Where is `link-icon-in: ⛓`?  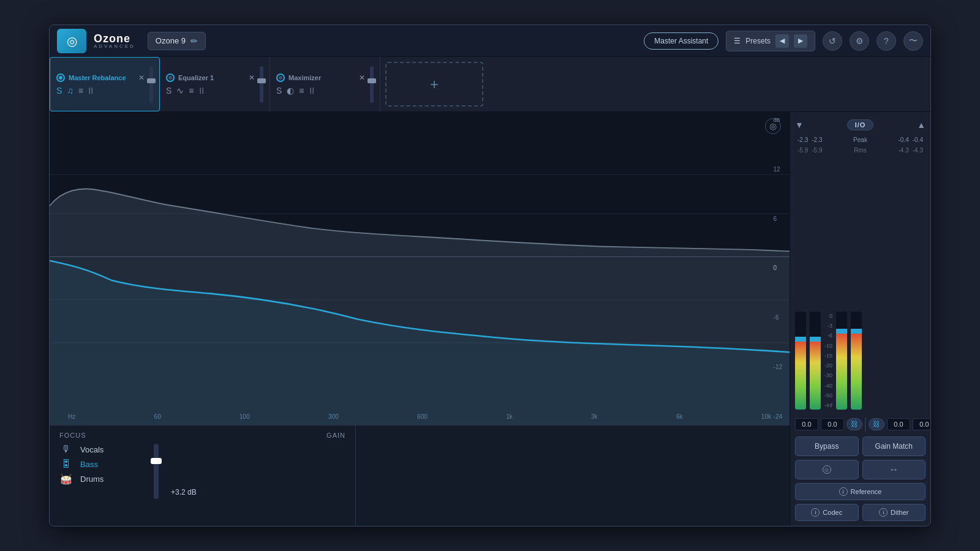
link-icon-in: ⛓ is located at coordinates (854, 424).